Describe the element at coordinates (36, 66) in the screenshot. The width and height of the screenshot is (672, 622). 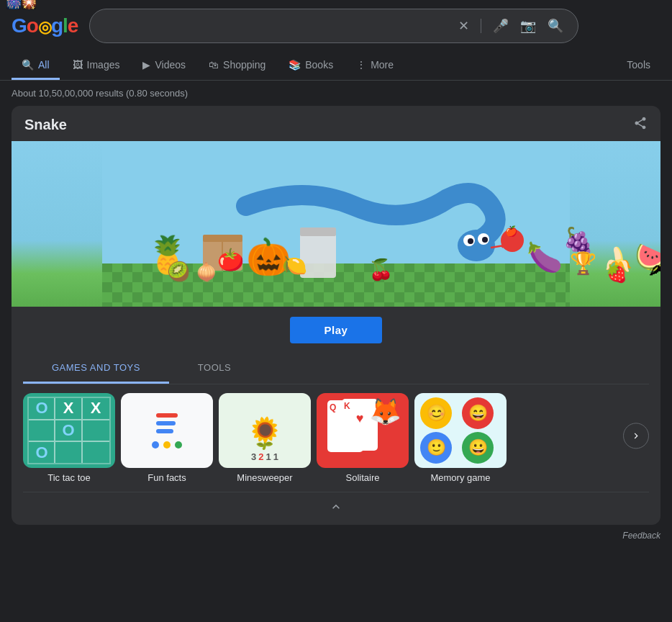
I see `tab-all: 🔍 All` at that location.